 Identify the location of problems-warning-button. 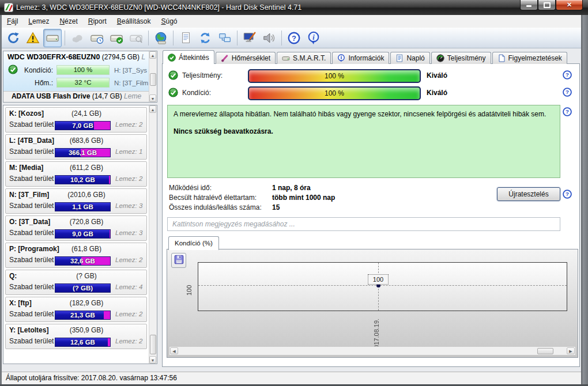
(33, 38).